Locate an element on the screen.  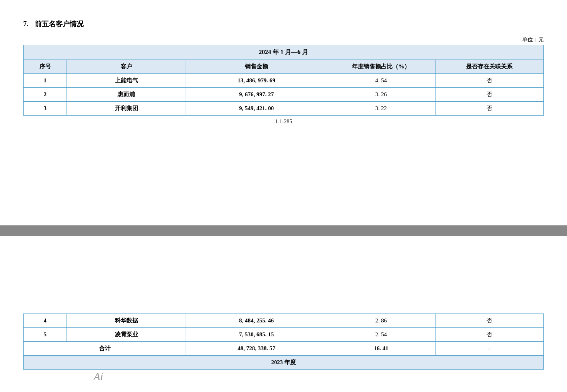
row3-relation: 否 is located at coordinates (489, 109).